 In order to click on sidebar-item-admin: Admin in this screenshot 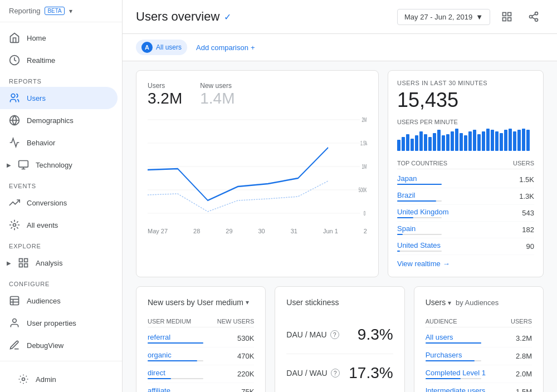, I will do `click(61, 379)`.